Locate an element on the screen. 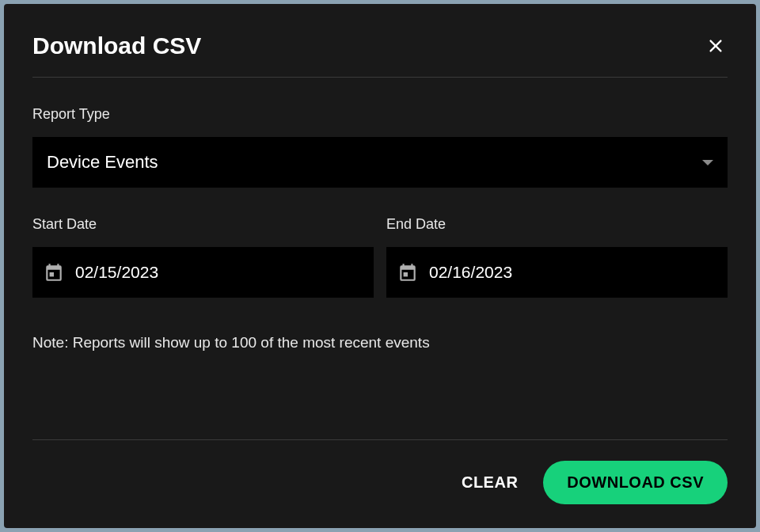 The image size is (760, 532). start-date-field: Start Date 02/15/2023 is located at coordinates (203, 256).